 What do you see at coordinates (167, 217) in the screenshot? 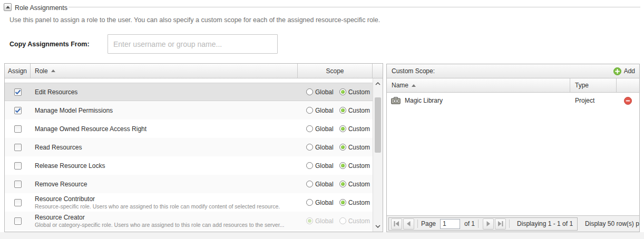
I see `role-name: Resource Creator` at bounding box center [167, 217].